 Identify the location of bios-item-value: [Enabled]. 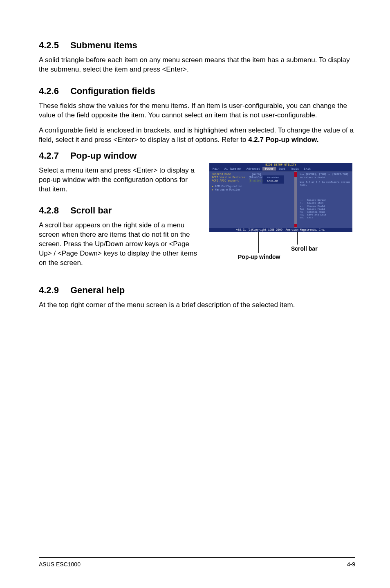
(256, 181).